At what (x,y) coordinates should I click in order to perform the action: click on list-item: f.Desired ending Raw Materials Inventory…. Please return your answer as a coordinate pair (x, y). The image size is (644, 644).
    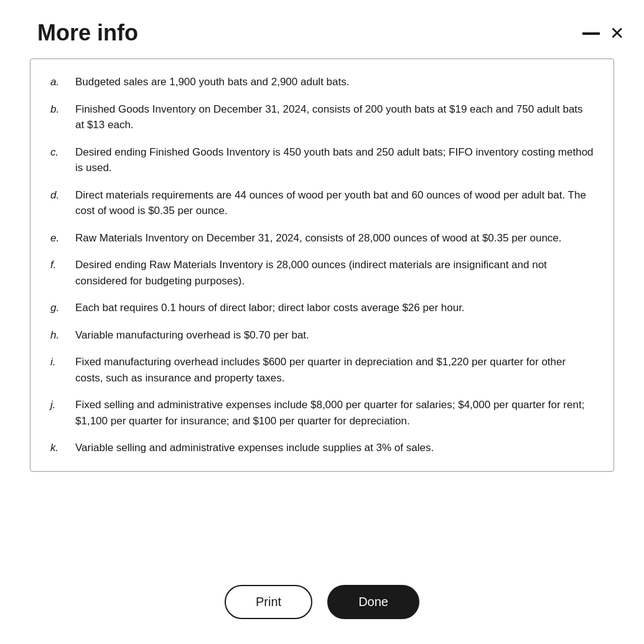
    Looking at the image, I should click on (322, 273).